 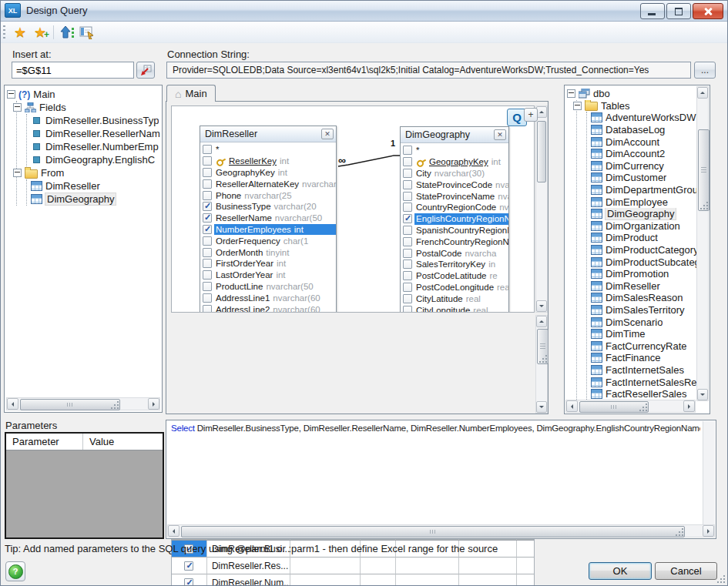 I want to click on tree-item-table: DimSalesTerritory, so click(x=641, y=310).